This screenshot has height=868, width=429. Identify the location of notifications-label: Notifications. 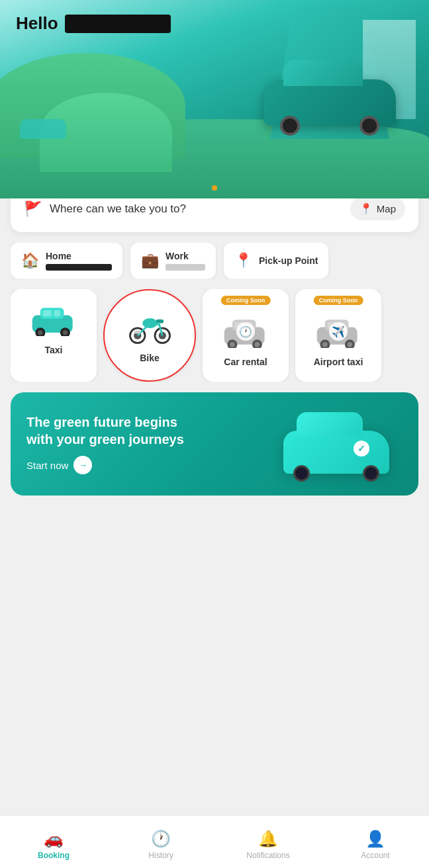
(267, 855).